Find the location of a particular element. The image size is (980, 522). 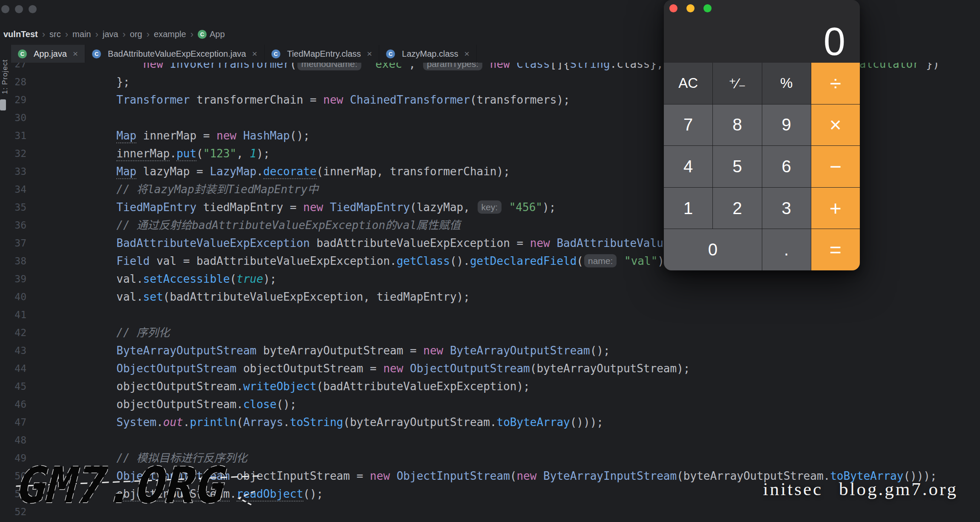

window-minimize-button is located at coordinates (19, 9).